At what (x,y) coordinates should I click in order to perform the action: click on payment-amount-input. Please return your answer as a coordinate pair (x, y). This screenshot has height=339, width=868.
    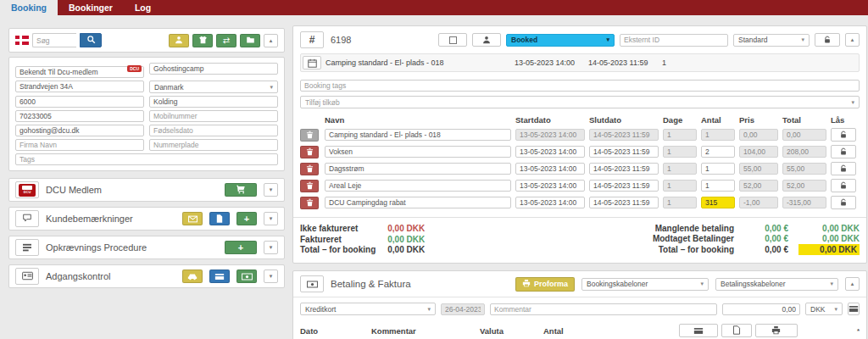
    Looking at the image, I should click on (761, 309).